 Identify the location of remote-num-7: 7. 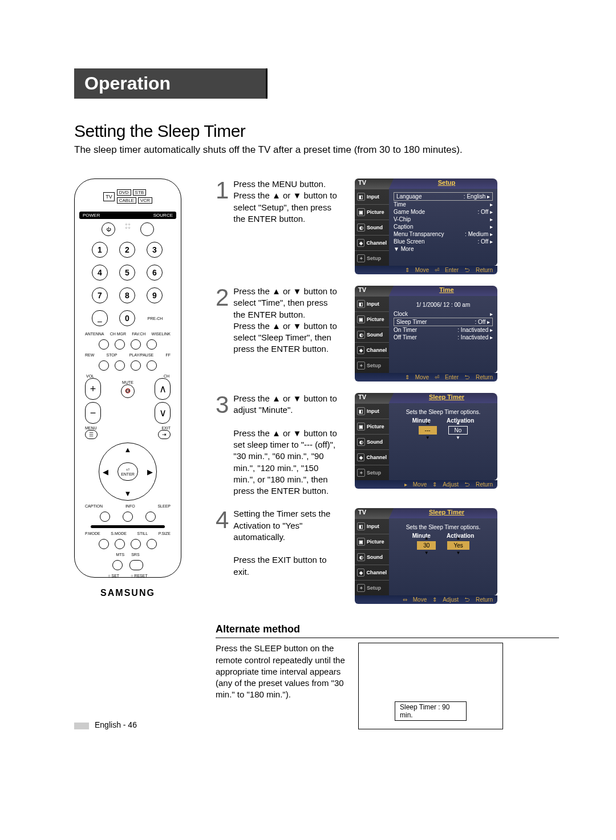
(100, 295).